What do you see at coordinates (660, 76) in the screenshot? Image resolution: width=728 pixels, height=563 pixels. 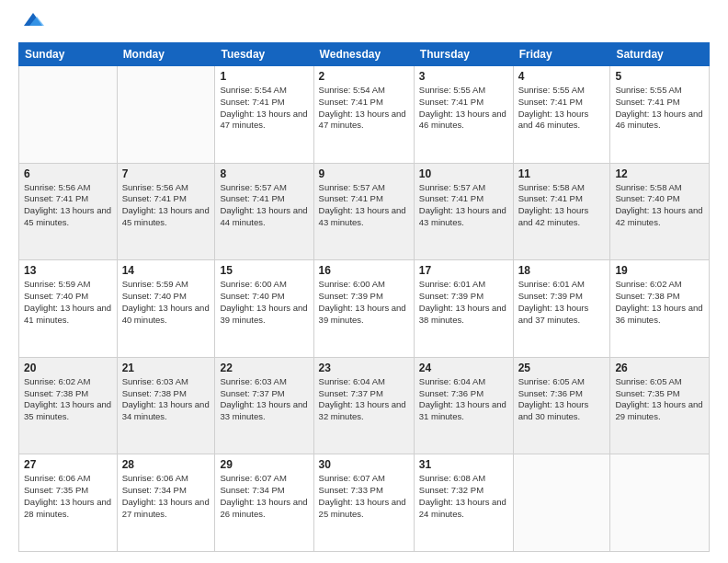 I see `day-number: 5` at bounding box center [660, 76].